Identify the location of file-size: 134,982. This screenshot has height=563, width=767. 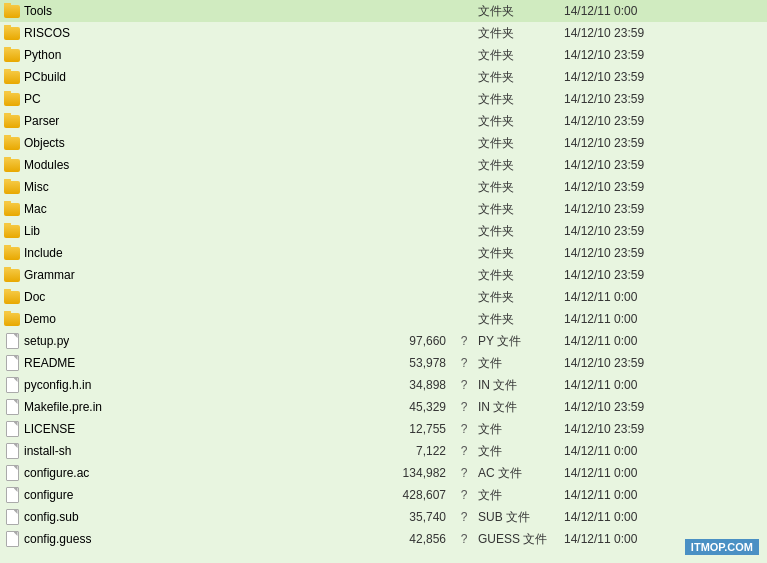
(414, 473).